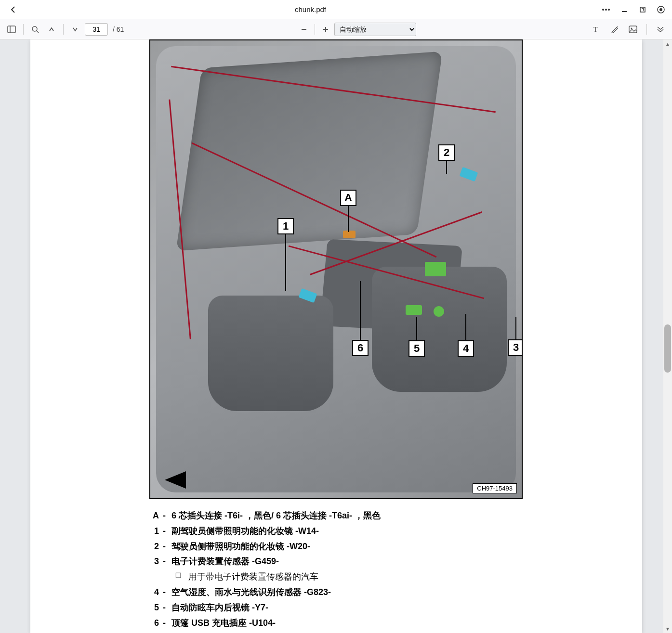  What do you see at coordinates (12, 29) in the screenshot?
I see `sidebar-toggle-button` at bounding box center [12, 29].